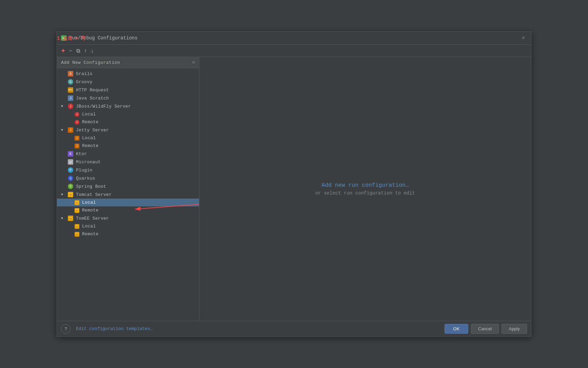 This screenshot has height=368, width=588. What do you see at coordinates (92, 98) in the screenshot?
I see `item-label: Java Scratch` at bounding box center [92, 98].